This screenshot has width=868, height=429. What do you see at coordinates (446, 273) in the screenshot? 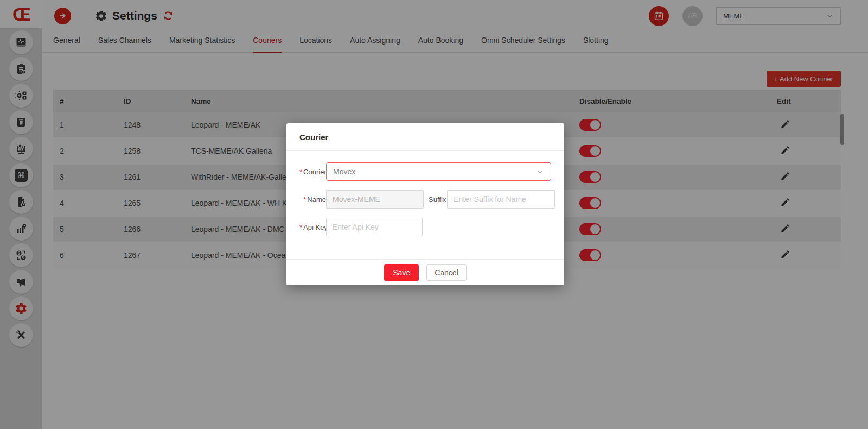
I see `cancel-button: Cancel` at bounding box center [446, 273].